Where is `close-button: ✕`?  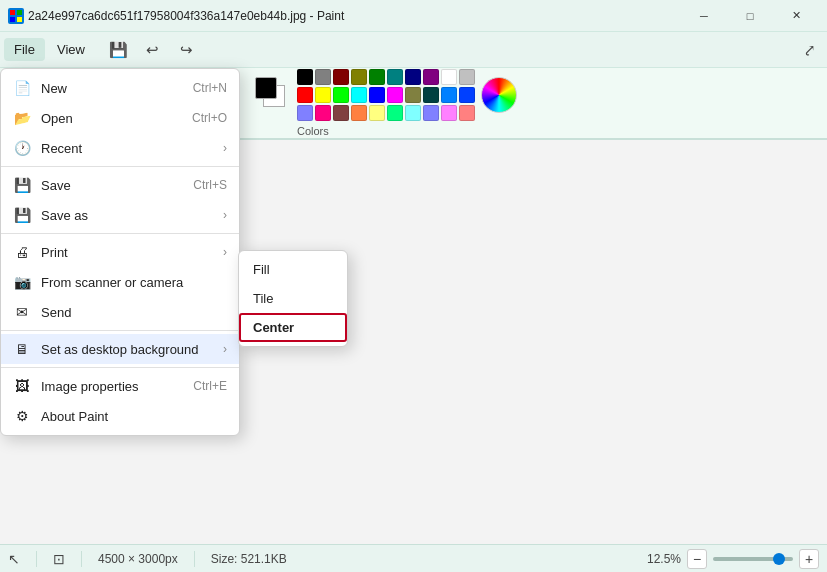
close-button: ✕ is located at coordinates (796, 16).